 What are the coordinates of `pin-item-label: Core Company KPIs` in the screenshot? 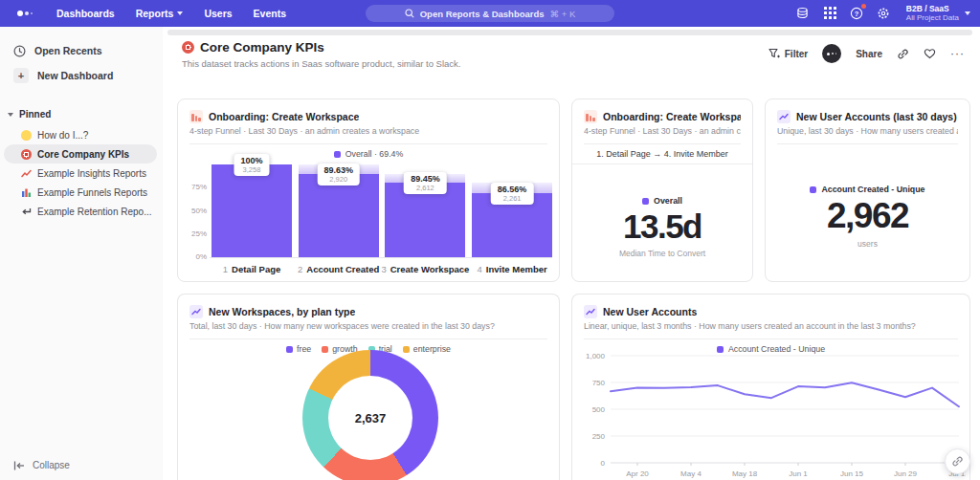 It's located at (83, 155).